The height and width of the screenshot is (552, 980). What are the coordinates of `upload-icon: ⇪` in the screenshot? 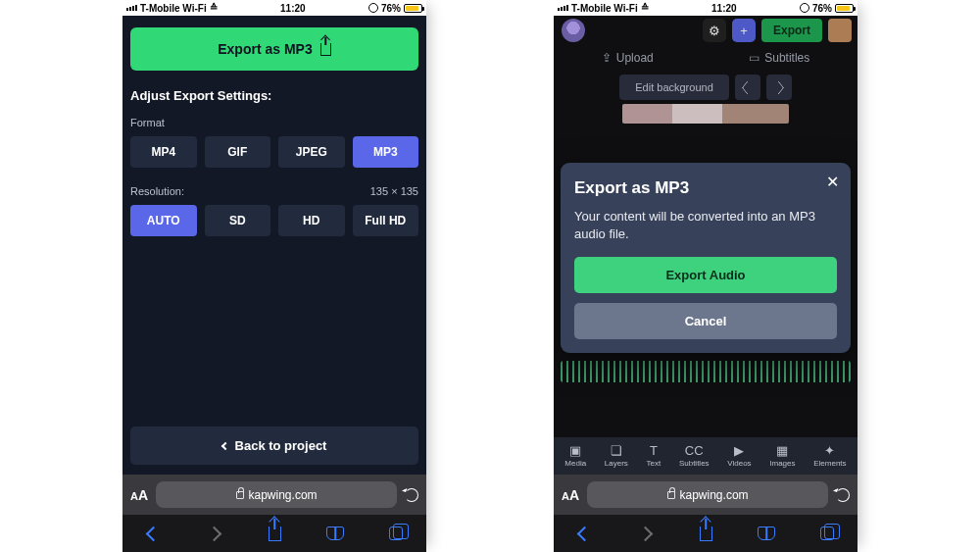 It's located at (607, 58).